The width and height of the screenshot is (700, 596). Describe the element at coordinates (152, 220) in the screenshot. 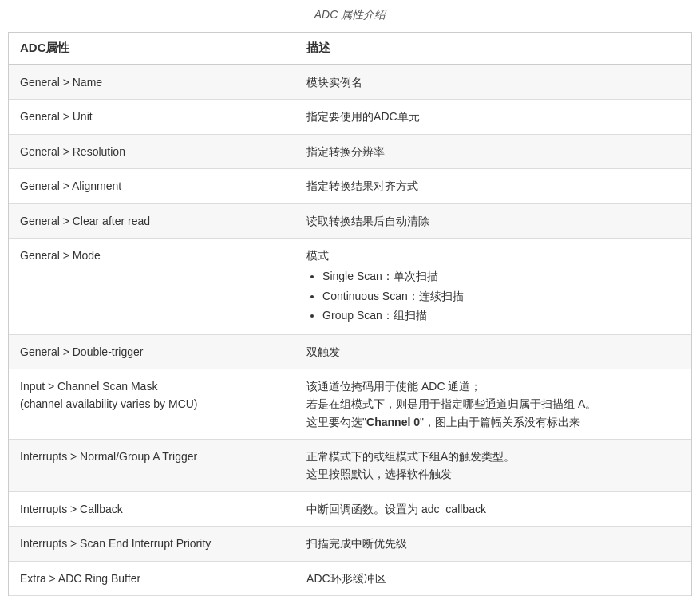

I see `property-cell: General > Clear after read` at that location.